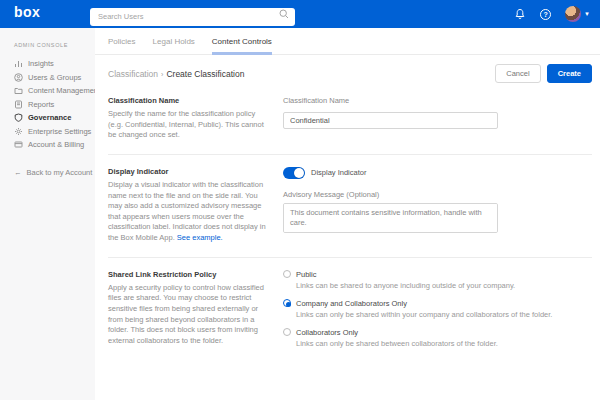  What do you see at coordinates (54, 64) in the screenshot?
I see `sidebar-item-insights: Insights` at bounding box center [54, 64].